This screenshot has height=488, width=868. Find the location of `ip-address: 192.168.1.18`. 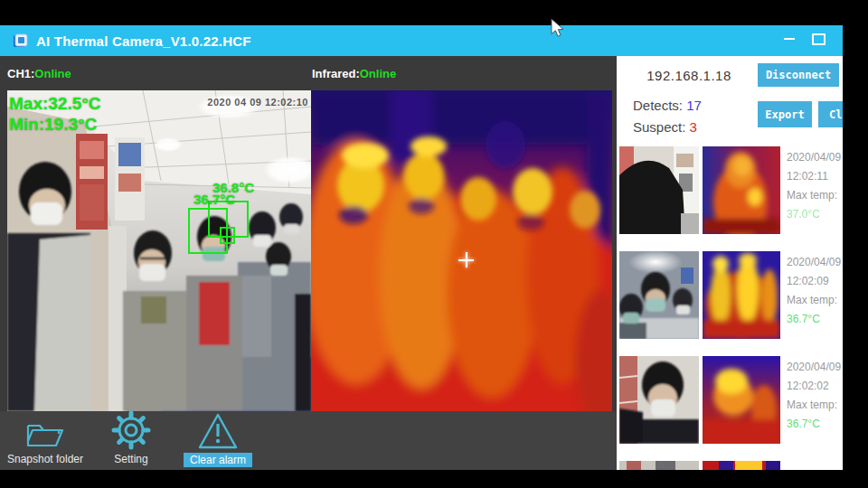

ip-address: 192.168.1.18 is located at coordinates (689, 76).